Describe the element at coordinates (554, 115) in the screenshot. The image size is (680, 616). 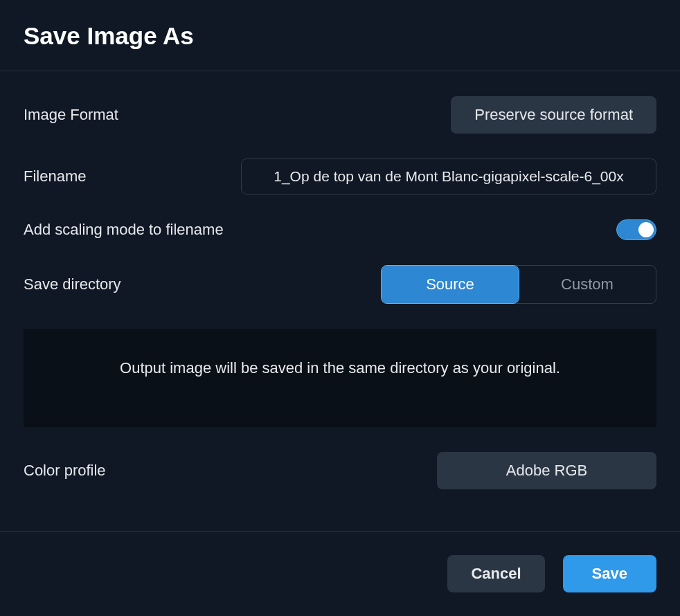
I see `image-format-select: Preserve source format` at that location.